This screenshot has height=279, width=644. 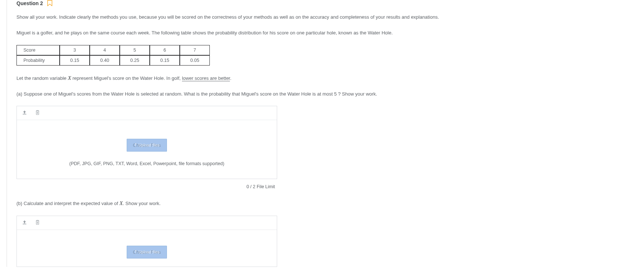 What do you see at coordinates (42, 78) in the screenshot?
I see `text-fragment: Let the random variable` at bounding box center [42, 78].